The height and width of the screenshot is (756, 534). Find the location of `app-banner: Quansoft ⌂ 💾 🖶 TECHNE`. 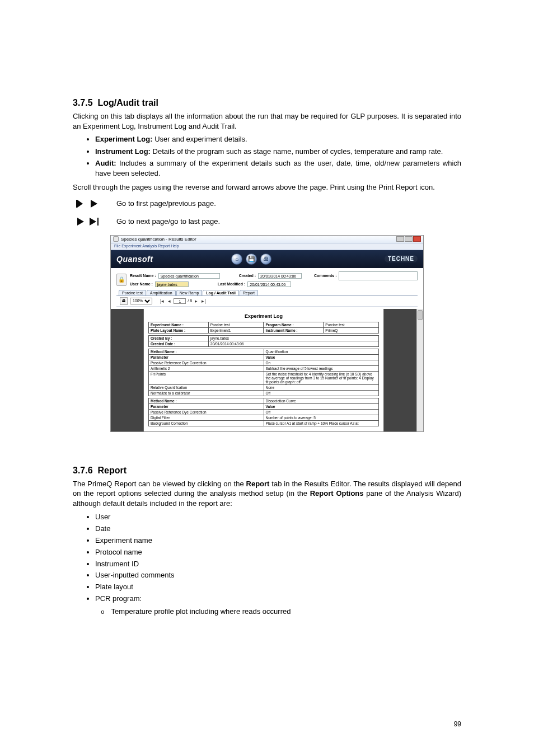

app-banner: Quansoft ⌂ 💾 🖶 TECHNE is located at coordinates (267, 259).